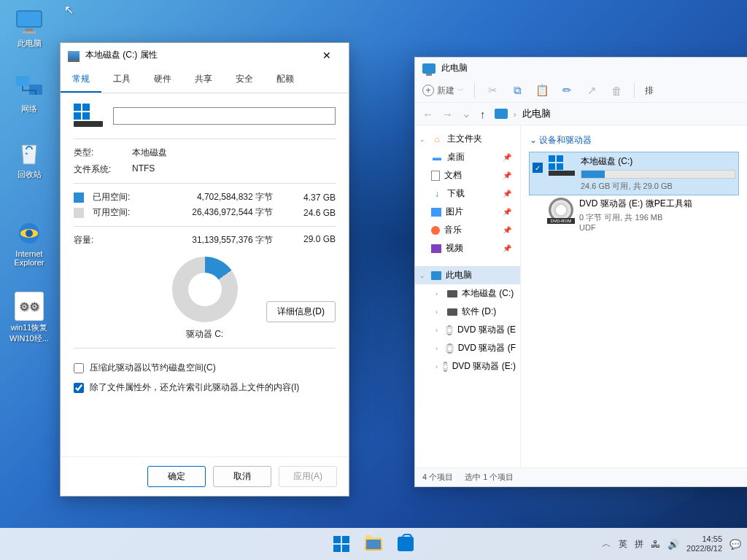 The image size is (747, 560). Describe the element at coordinates (468, 330) in the screenshot. I see `tree-dvd-e: ›DVD 驱动器 (E` at that location.